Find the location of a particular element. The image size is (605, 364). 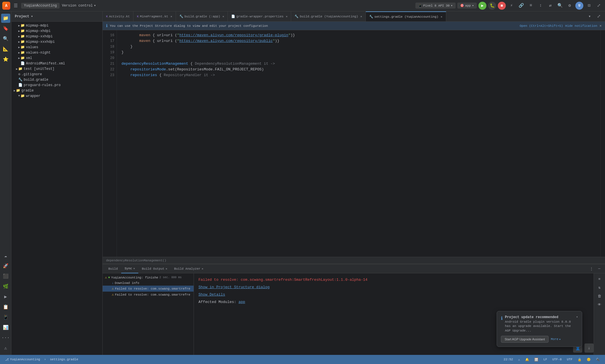

status-gpl: 🔒 is located at coordinates (580, 359).